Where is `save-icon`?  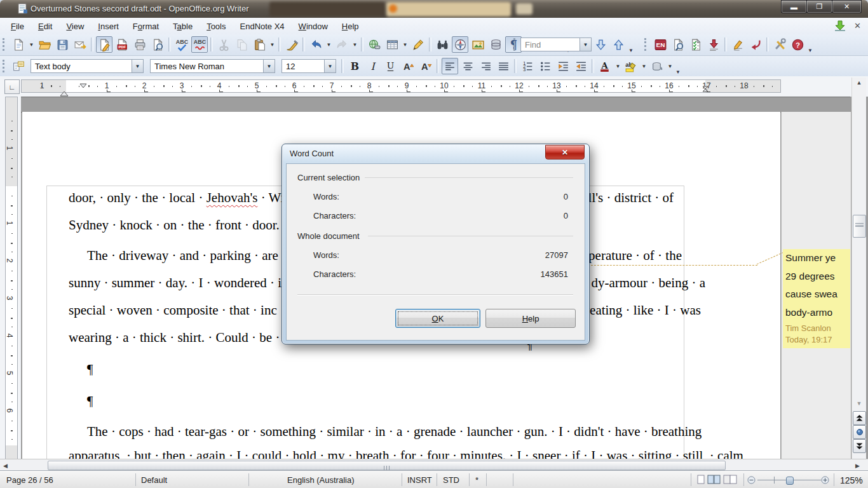
save-icon is located at coordinates (62, 44).